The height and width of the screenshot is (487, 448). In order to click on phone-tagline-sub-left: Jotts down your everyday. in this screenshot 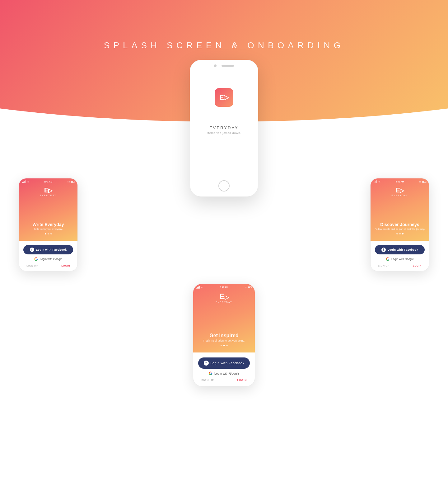, I will do `click(48, 229)`.